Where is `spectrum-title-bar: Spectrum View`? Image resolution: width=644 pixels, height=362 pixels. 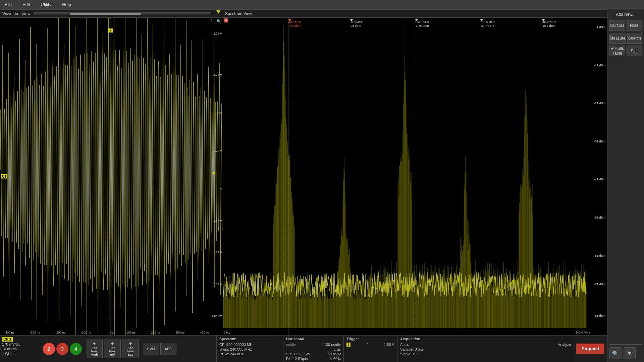
spectrum-title-bar: Spectrum View is located at coordinates (415, 14).